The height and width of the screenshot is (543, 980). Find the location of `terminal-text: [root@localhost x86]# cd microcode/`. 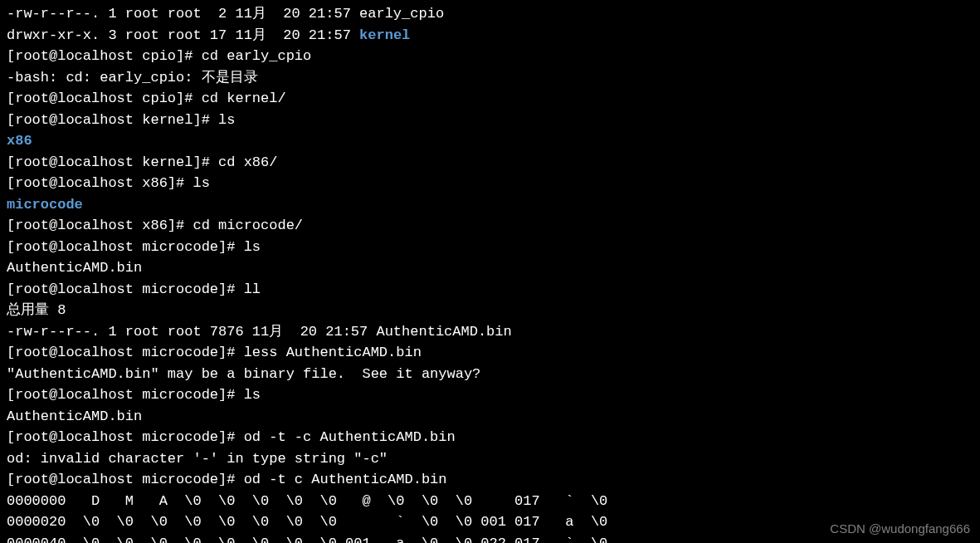

terminal-text: [root@localhost x86]# cd microcode/ is located at coordinates (154, 226).